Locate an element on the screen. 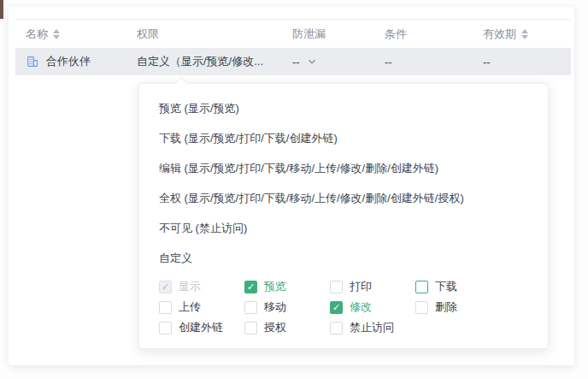 Image resolution: width=588 pixels, height=379 pixels. checkbox-item: ✓预览 is located at coordinates (287, 287).